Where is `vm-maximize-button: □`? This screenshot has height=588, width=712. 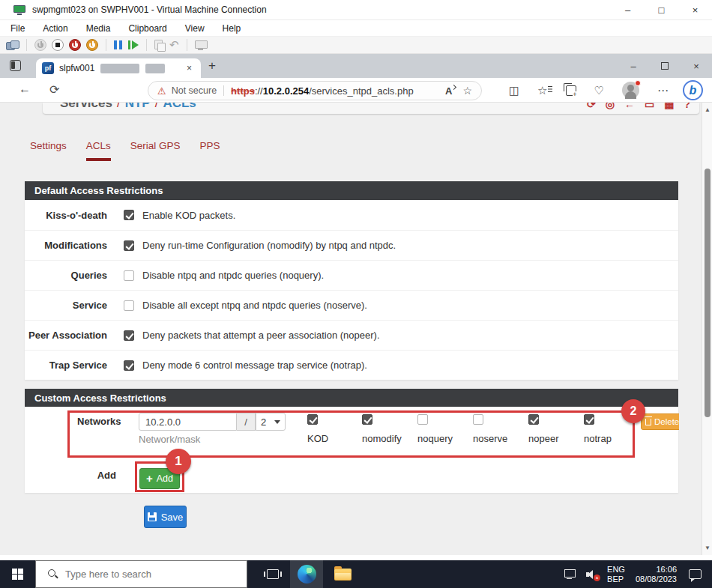
vm-maximize-button: □ is located at coordinates (661, 10).